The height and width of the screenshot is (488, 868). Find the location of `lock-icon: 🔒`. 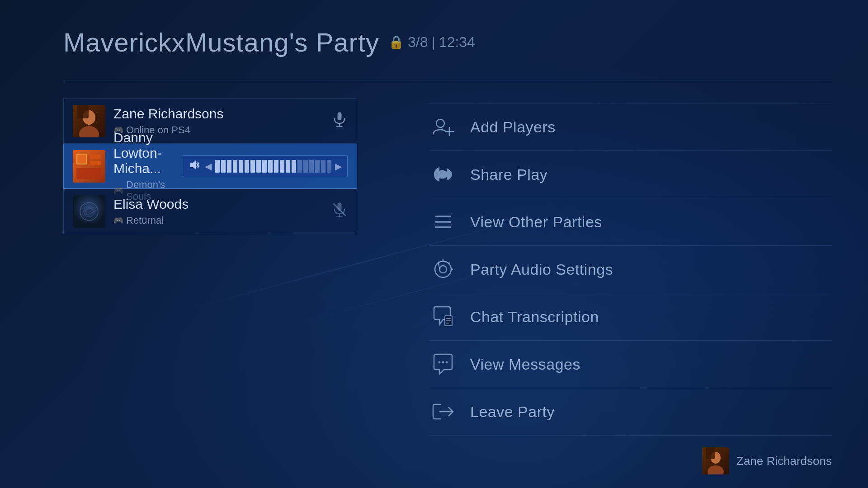

lock-icon: 🔒 is located at coordinates (396, 42).